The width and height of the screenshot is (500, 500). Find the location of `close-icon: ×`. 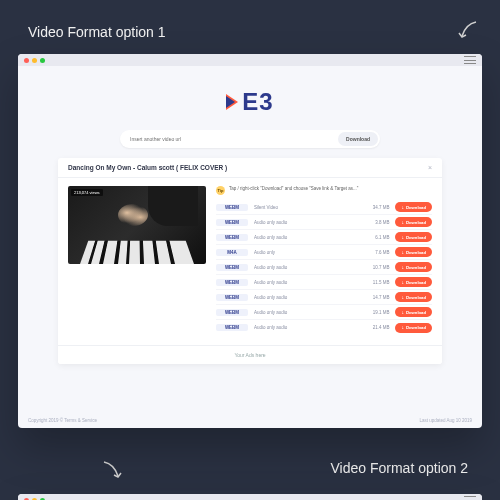

close-icon: × is located at coordinates (430, 168).